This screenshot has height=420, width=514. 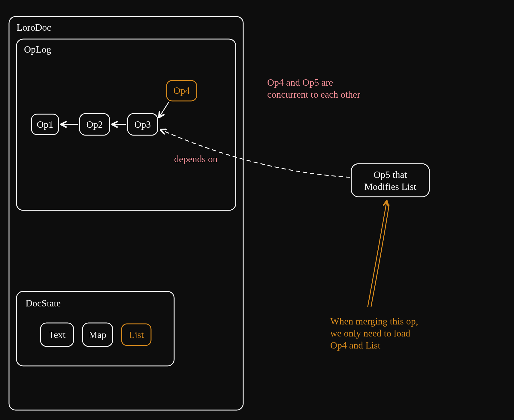 What do you see at coordinates (94, 124) in the screenshot?
I see `op2-label: Op2` at bounding box center [94, 124].